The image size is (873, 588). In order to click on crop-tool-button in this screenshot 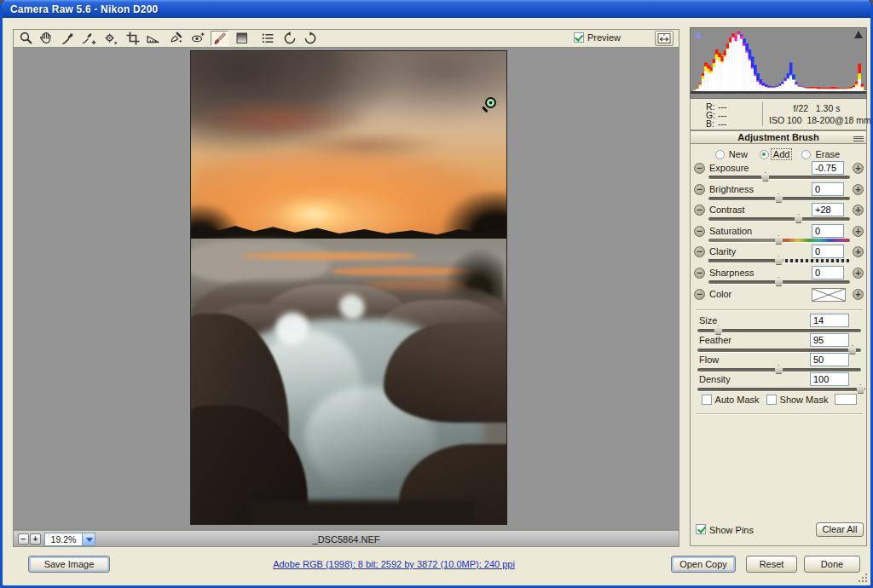, I will do `click(133, 38)`.